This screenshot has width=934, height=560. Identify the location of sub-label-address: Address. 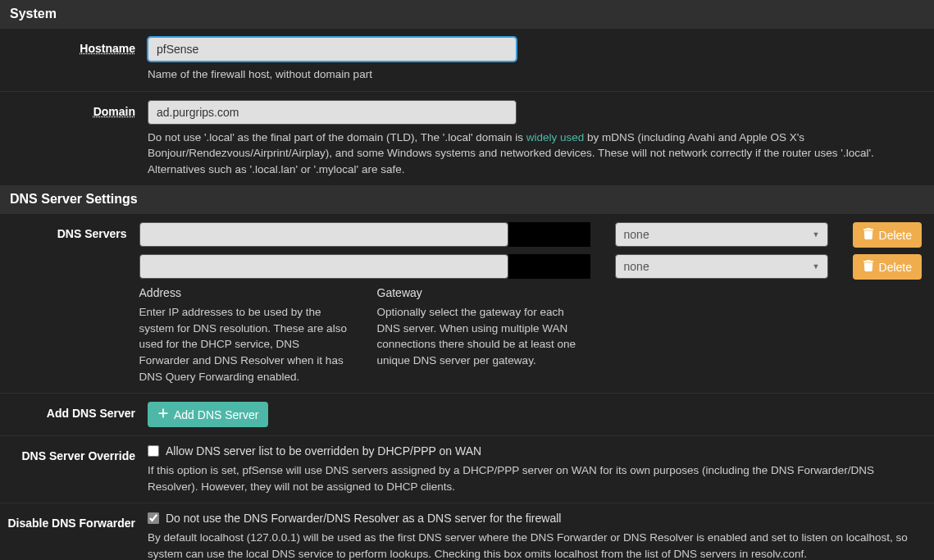
(246, 293).